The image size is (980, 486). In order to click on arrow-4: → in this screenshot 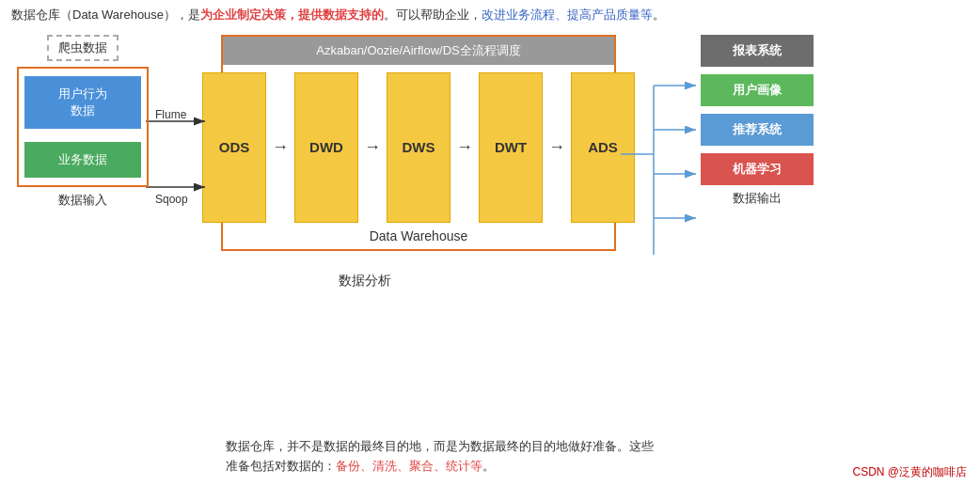, I will do `click(557, 147)`.